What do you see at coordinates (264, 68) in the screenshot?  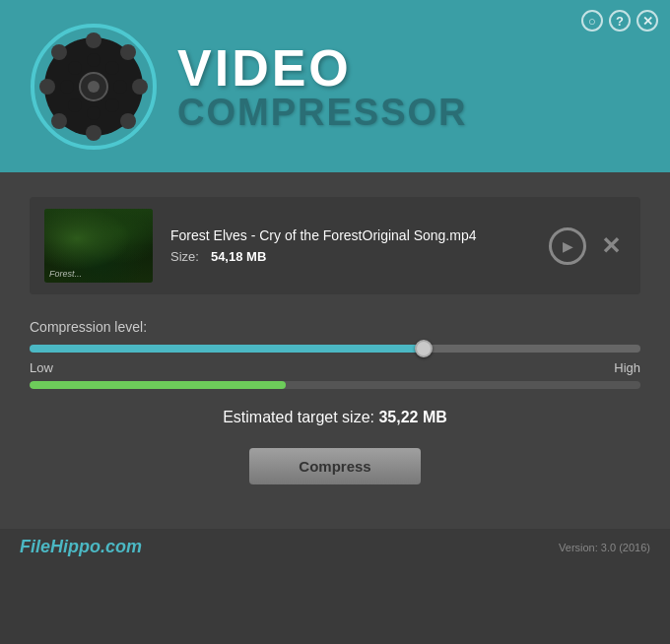 I see `app-title-video: VIDEO` at bounding box center [264, 68].